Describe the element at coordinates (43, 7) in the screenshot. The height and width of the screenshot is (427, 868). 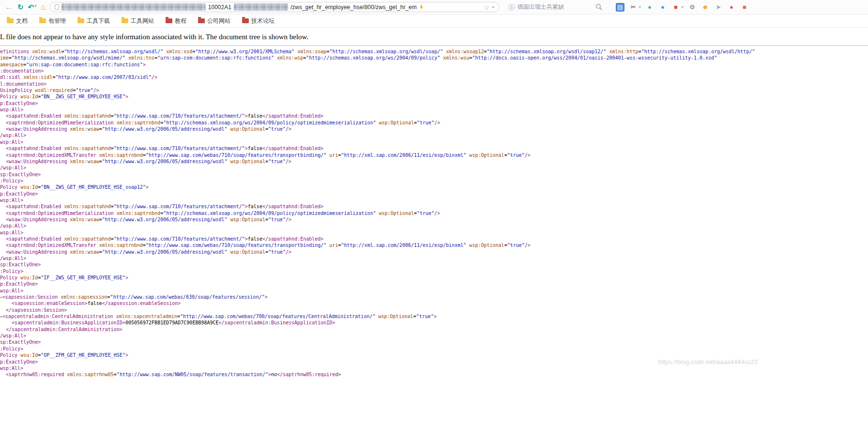
I see `home-button: ⌂` at that location.